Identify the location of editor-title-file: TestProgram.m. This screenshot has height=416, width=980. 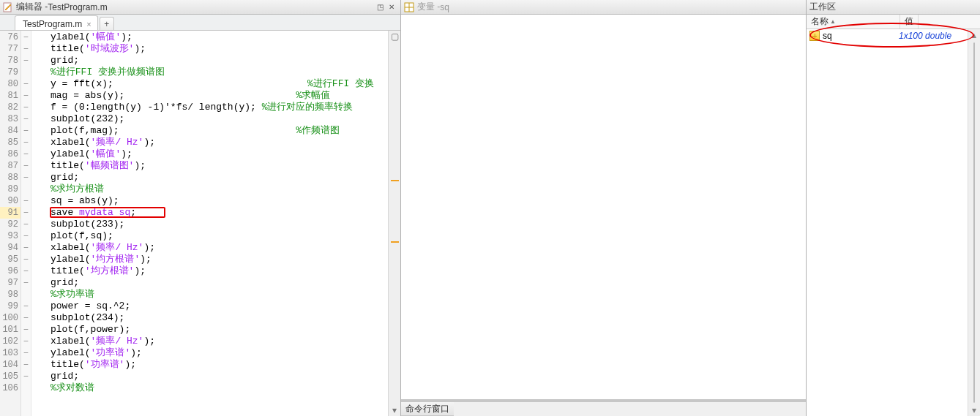
(78, 7).